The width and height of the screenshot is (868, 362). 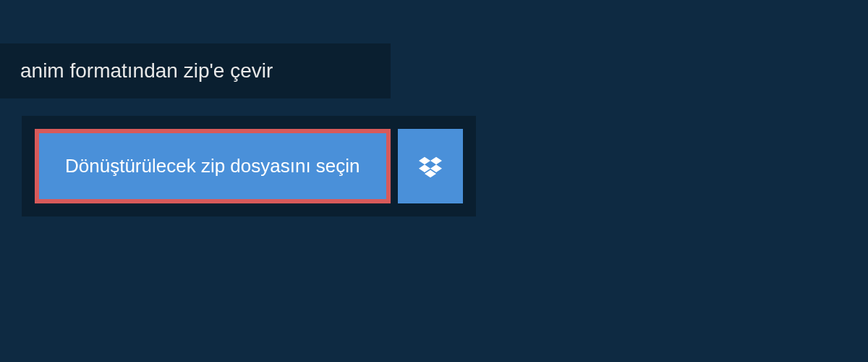 What do you see at coordinates (430, 167) in the screenshot?
I see `dropbox-button` at bounding box center [430, 167].